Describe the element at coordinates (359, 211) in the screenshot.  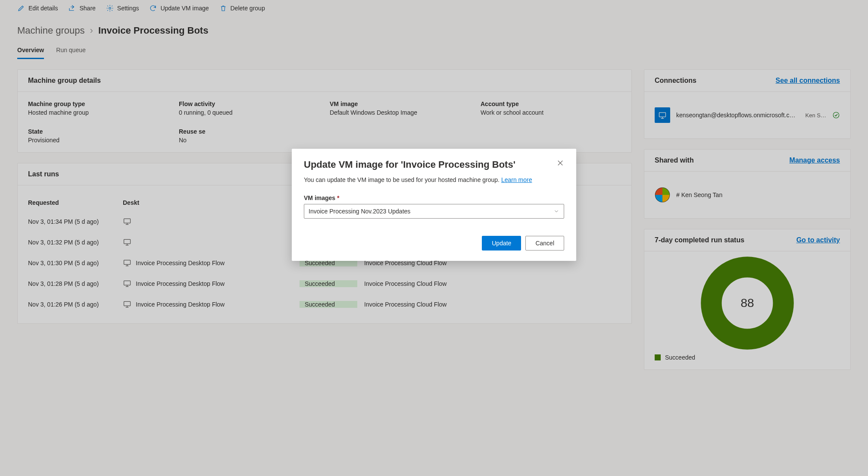
I see `vm-images-selected: Invoice Processing Nov.2023 Updates` at that location.